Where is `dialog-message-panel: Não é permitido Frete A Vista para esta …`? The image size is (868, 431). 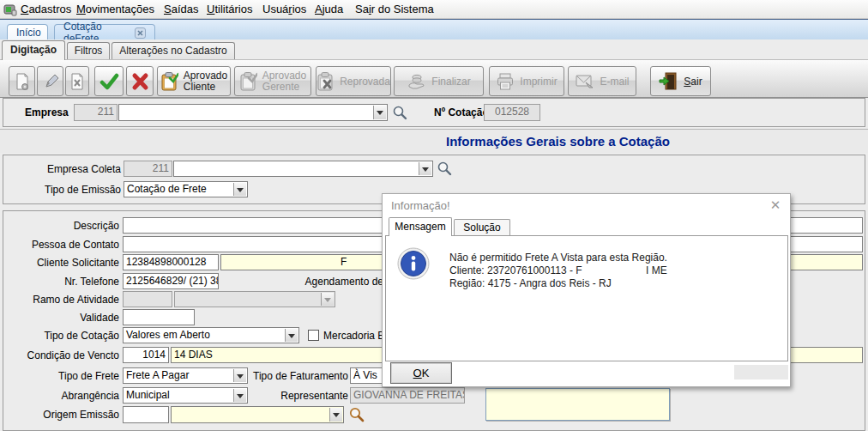 dialog-message-panel: Não é permitido Frete A Vista para esta … is located at coordinates (587, 299).